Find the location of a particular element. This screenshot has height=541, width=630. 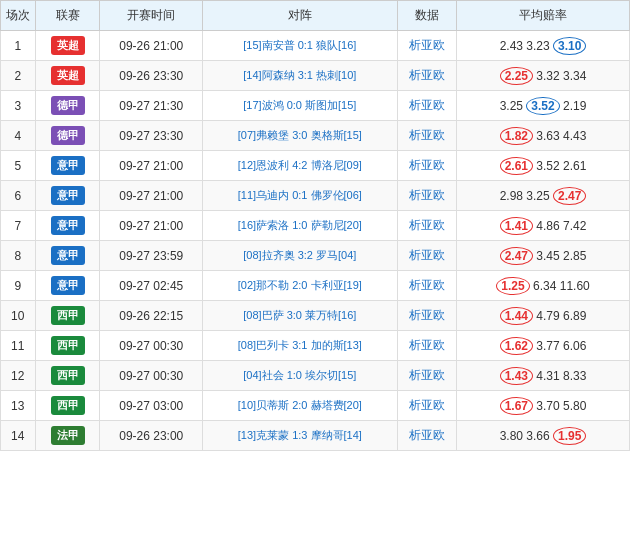

time-cell: 09-27 03:00 is located at coordinates (152, 406).